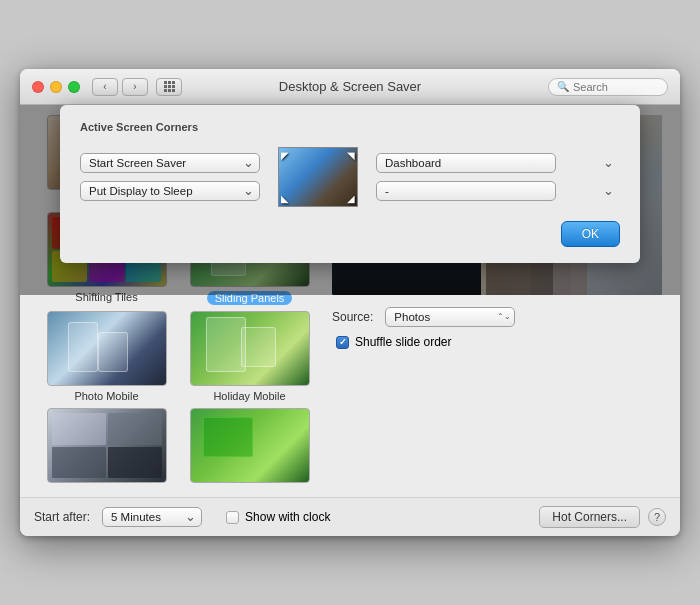 The width and height of the screenshot is (700, 605). I want to click on start-after-select-wrapper: 1 Minute 2 Minutes 5 Minutes 10 Minutes …, so click(152, 517).